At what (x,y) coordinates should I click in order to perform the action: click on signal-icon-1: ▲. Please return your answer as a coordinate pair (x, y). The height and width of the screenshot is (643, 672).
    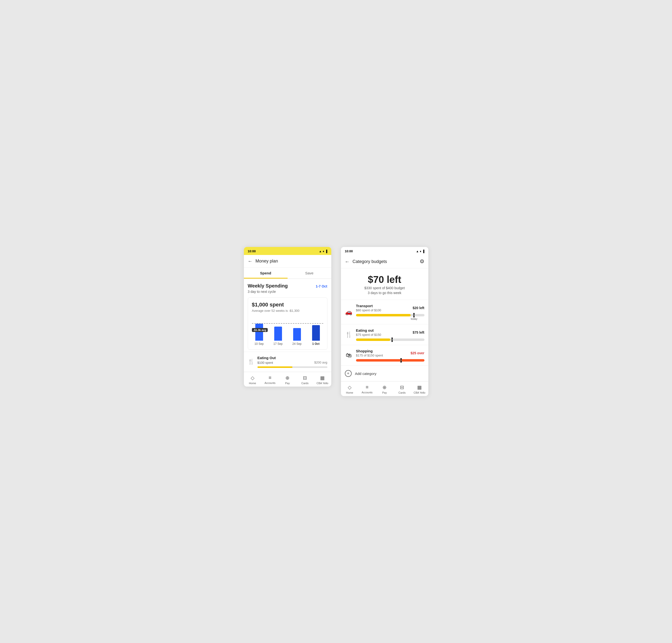
    Looking at the image, I should click on (321, 251).